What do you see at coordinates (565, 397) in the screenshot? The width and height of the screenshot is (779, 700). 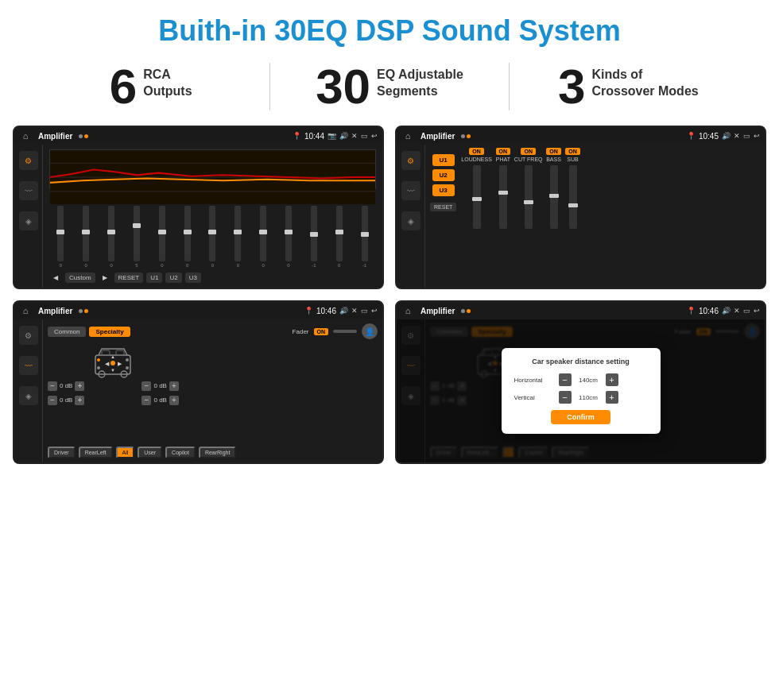 I see `vertical-minus-btn: −` at bounding box center [565, 397].